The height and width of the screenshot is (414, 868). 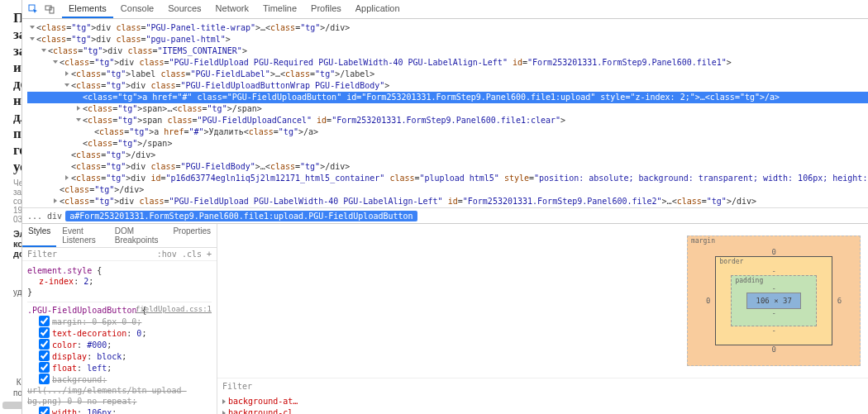 I want to click on dom-node: <class="tg">a href="#" class="PGU-FieldU…, so click(x=448, y=98).